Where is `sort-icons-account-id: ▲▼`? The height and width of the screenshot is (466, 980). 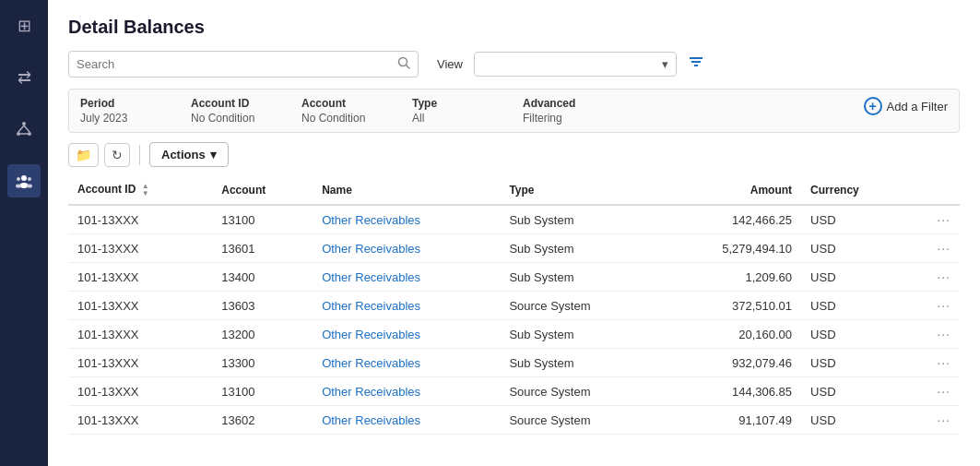
sort-icons-account-id: ▲▼ is located at coordinates (146, 190).